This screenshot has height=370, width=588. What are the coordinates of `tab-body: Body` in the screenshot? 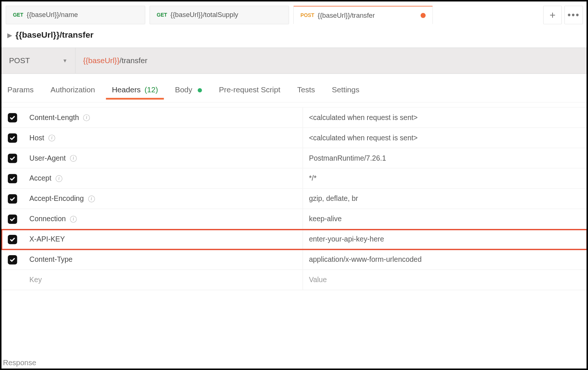 It's located at (188, 92).